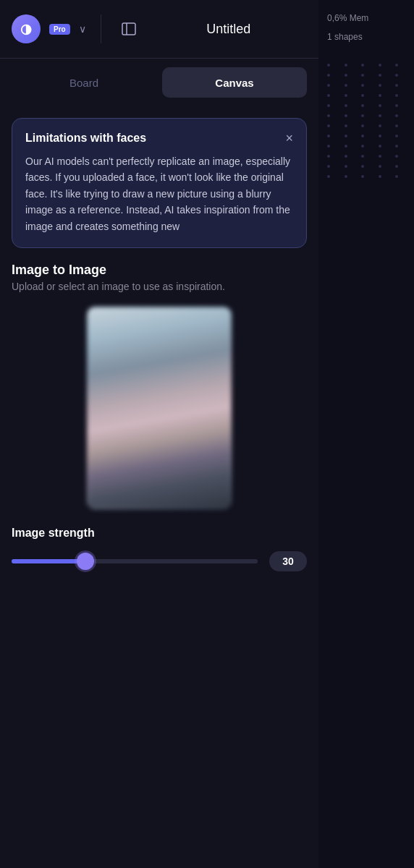  What do you see at coordinates (48, 561) in the screenshot?
I see `slider-fill` at bounding box center [48, 561].